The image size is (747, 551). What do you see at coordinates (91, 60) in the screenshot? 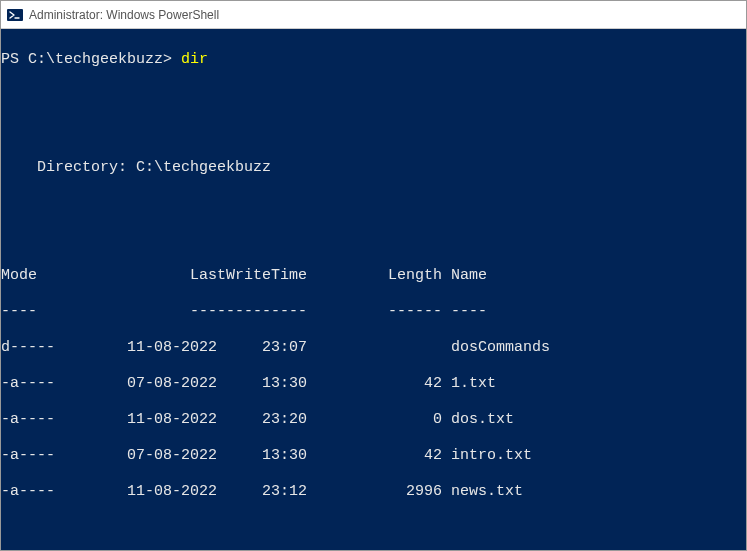
I see `prompt: PS C:\techgeekbuzz>` at bounding box center [91, 60].